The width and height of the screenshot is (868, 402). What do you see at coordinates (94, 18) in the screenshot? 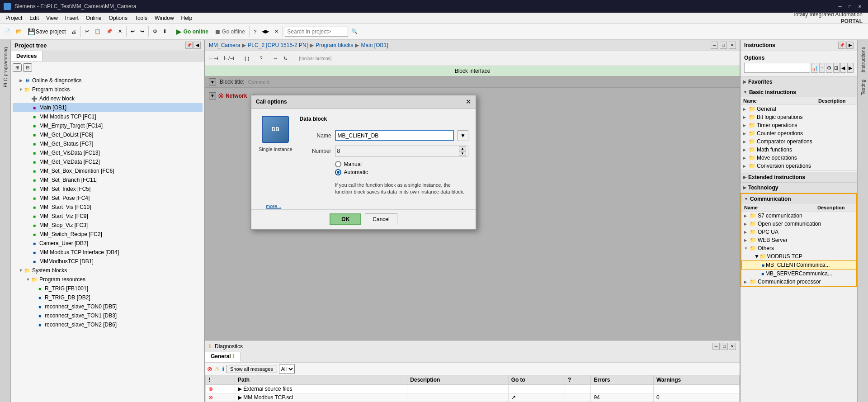
I see `menu-online: Online` at bounding box center [94, 18].